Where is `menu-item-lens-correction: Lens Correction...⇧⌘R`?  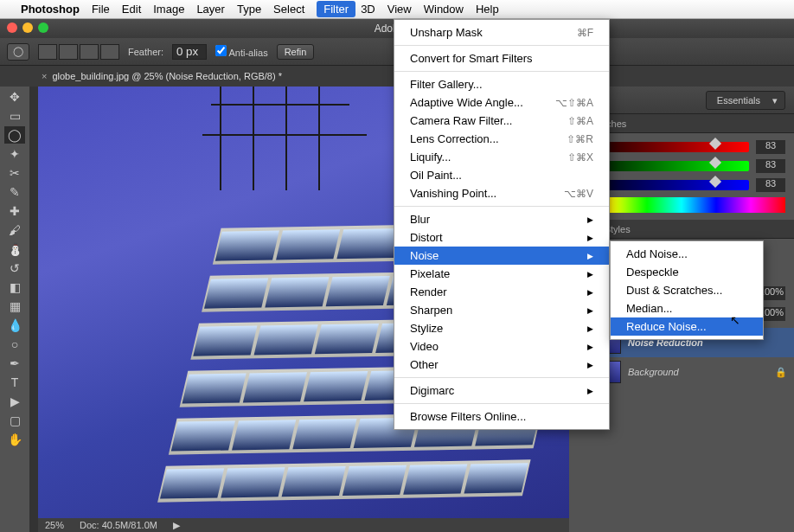 menu-item-lens-correction: Lens Correction...⇧⌘R is located at coordinates (502, 138).